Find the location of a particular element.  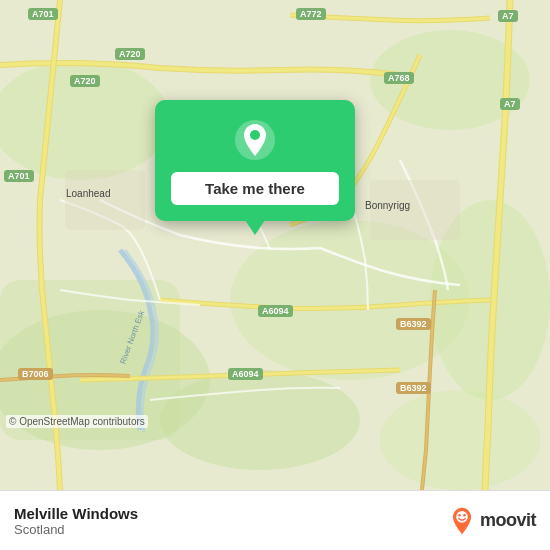

moovit-brand-text: moovit is located at coordinates (508, 520).